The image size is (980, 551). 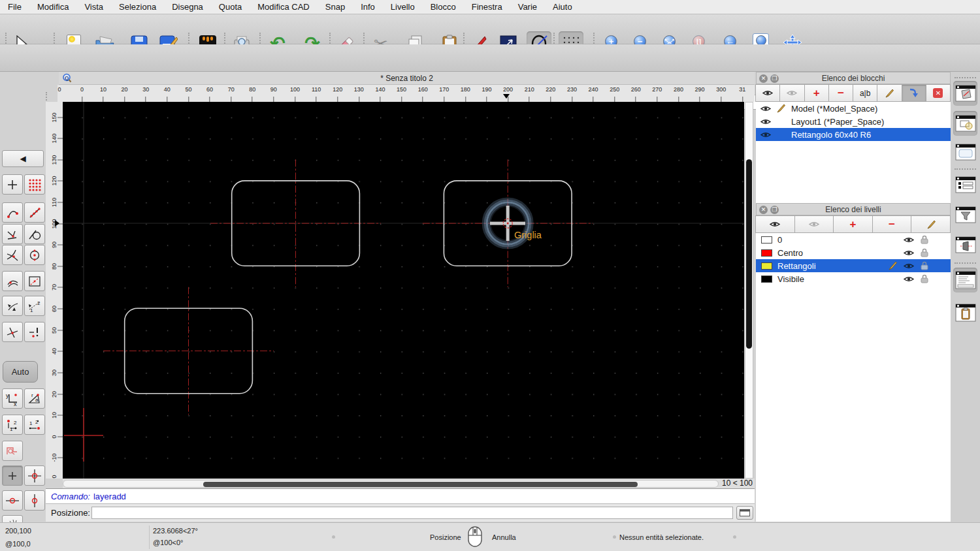 I want to click on svg-text: 2, so click(x=16, y=423).